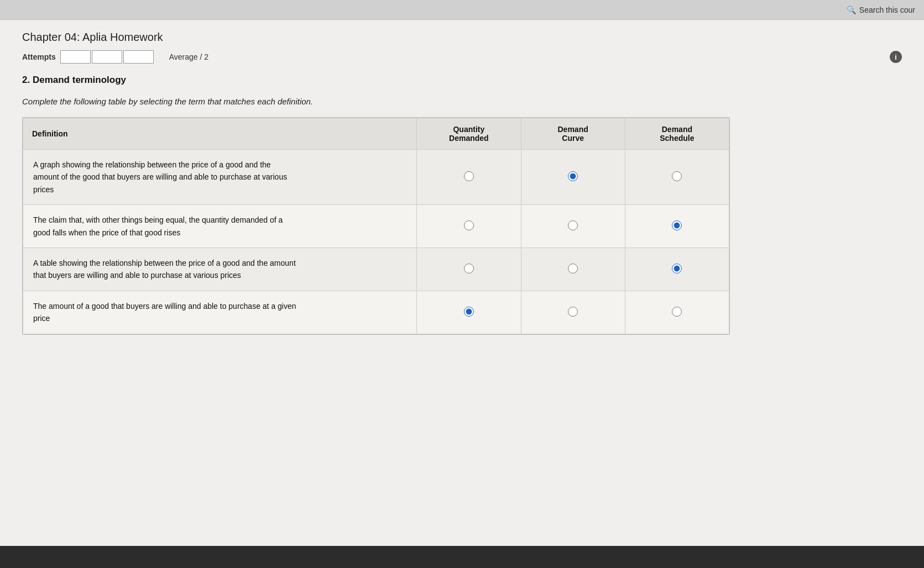 This screenshot has height=568, width=924. Describe the element at coordinates (462, 10) in the screenshot. I see `top-bar: 🔍 Search this cour` at that location.